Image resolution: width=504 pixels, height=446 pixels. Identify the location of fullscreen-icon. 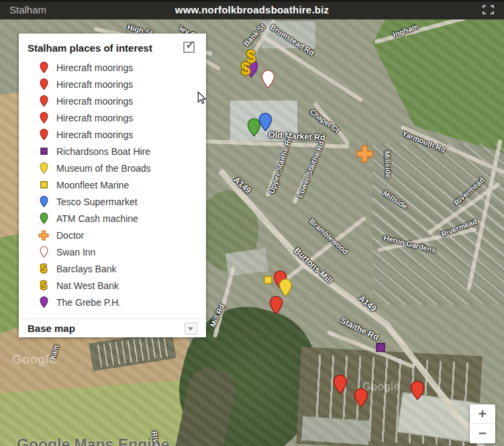
(489, 9).